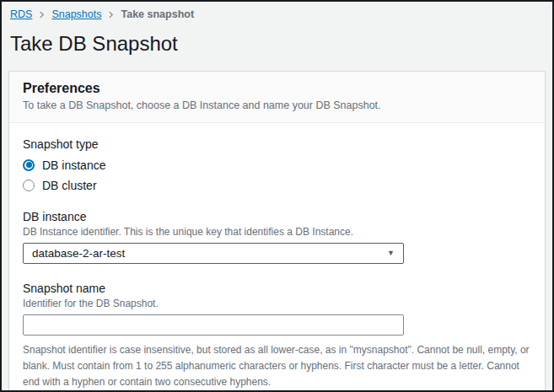  I want to click on breadcrumb-current: Take snapshot, so click(157, 14).